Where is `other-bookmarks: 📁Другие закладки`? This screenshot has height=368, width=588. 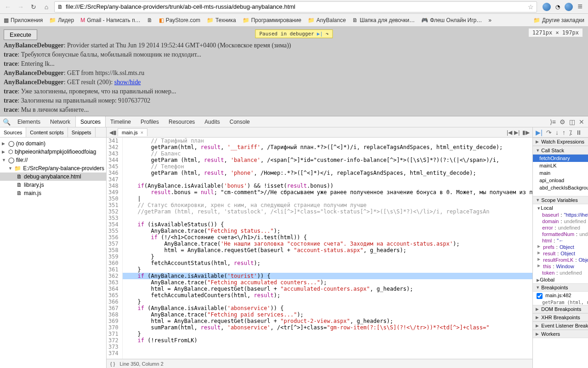 other-bookmarks: 📁Другие закладки is located at coordinates (559, 20).